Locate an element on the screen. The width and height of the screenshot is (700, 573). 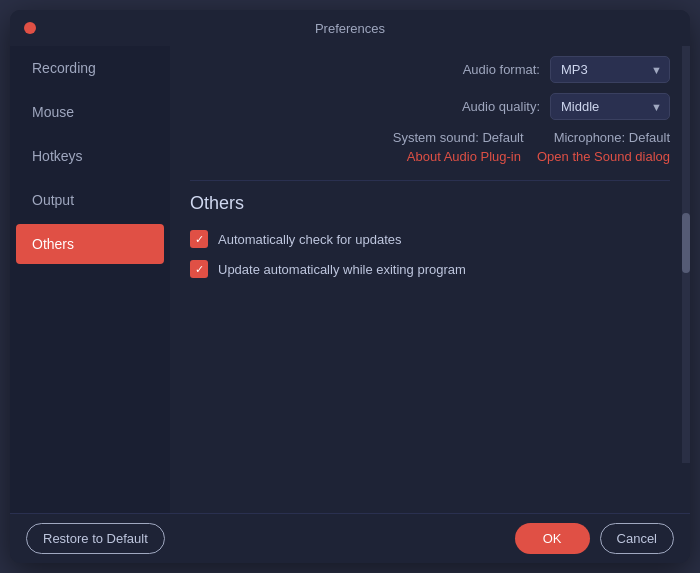
scrollbar-track is located at coordinates (686, 254).